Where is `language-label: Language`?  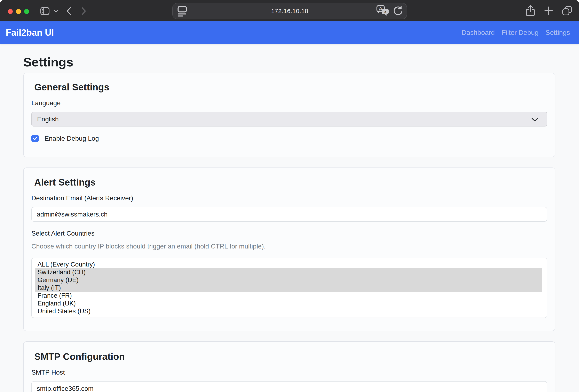 language-label: Language is located at coordinates (289, 103).